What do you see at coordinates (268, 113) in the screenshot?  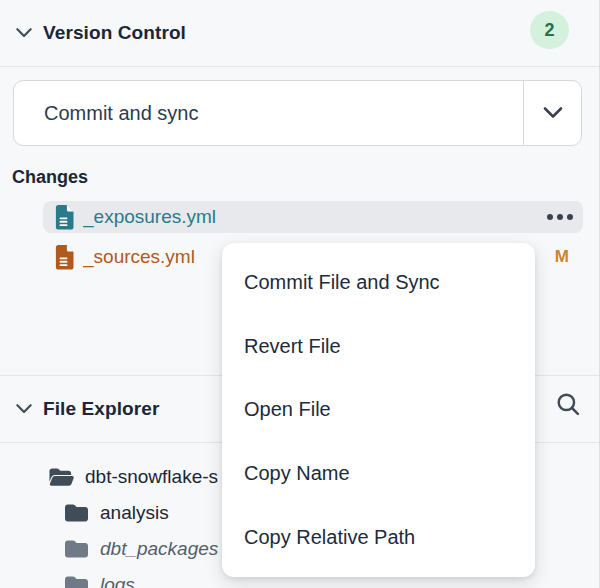 I see `commit-and-sync-label: Commit and sync` at bounding box center [268, 113].